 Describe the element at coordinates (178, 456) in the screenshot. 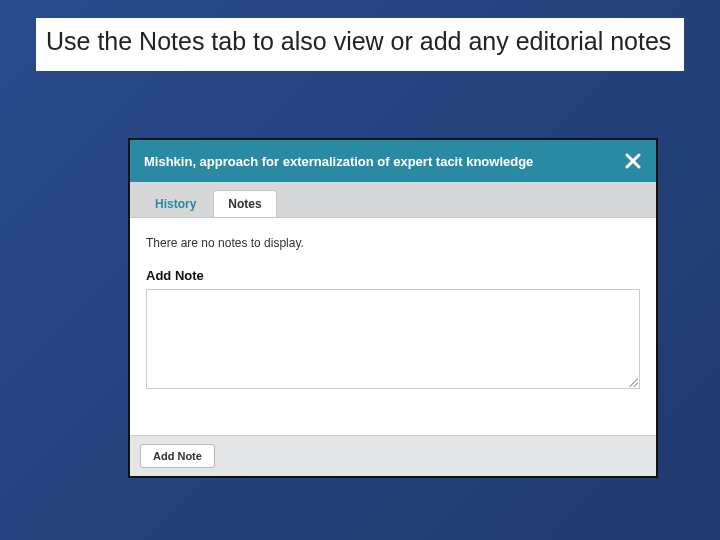

I see `add-note-button: Add Note` at that location.